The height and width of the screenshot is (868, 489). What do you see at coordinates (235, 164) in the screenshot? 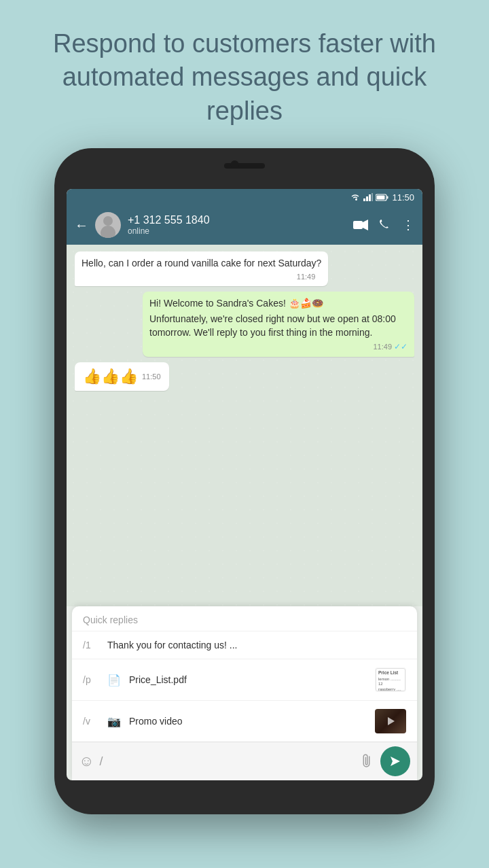
I see `camera-dot` at bounding box center [235, 164].